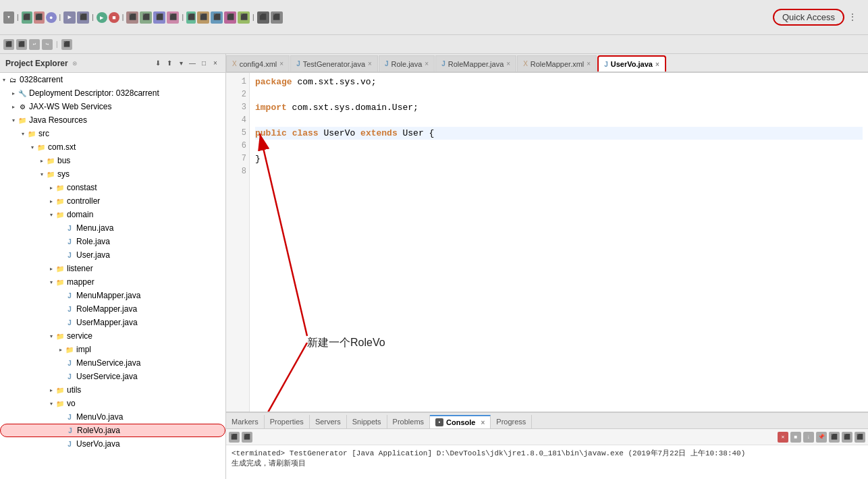 The height and width of the screenshot is (479, 868). Describe the element at coordinates (113, 228) in the screenshot. I see `sidebar-item-Menu.java: JMenu.java` at that location.